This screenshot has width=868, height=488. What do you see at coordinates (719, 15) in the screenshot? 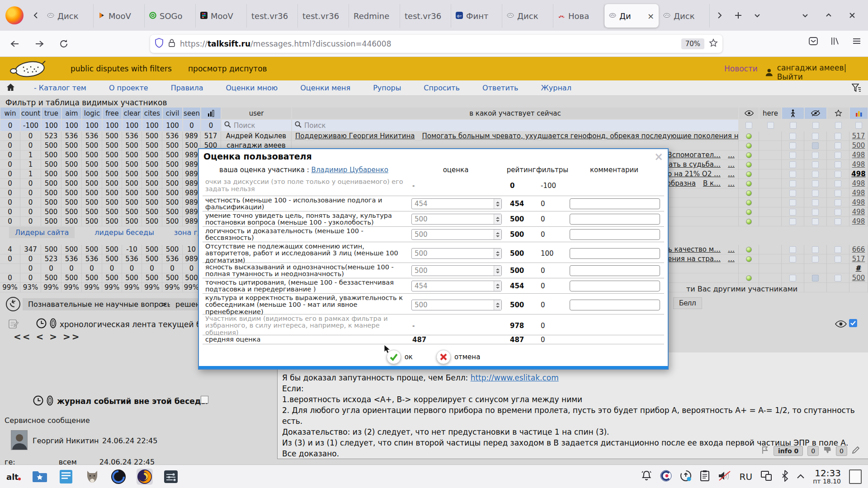
I see `tab-scroll-right-icon` at bounding box center [719, 15].